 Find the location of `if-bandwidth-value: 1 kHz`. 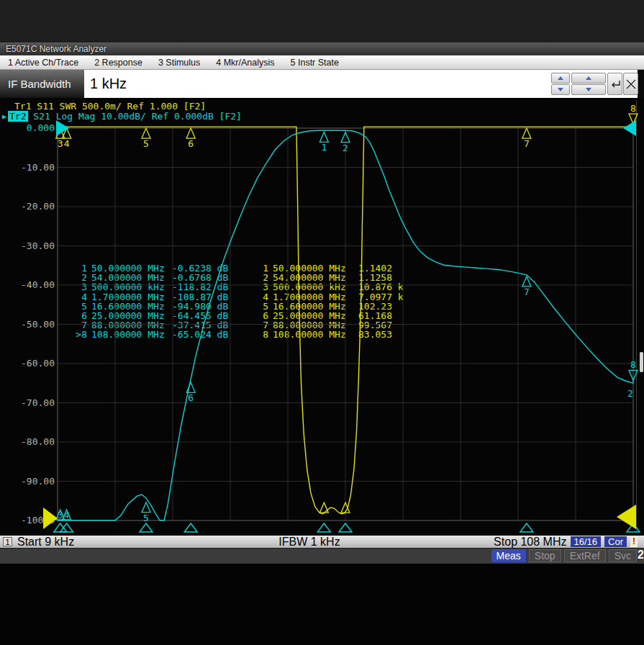

if-bandwidth-value: 1 kHz is located at coordinates (108, 84).